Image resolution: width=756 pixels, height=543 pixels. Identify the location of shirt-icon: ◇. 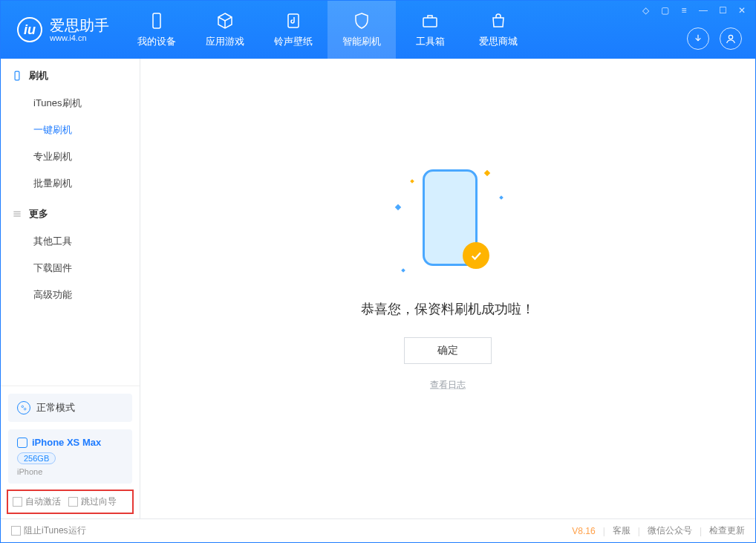
(645, 10).